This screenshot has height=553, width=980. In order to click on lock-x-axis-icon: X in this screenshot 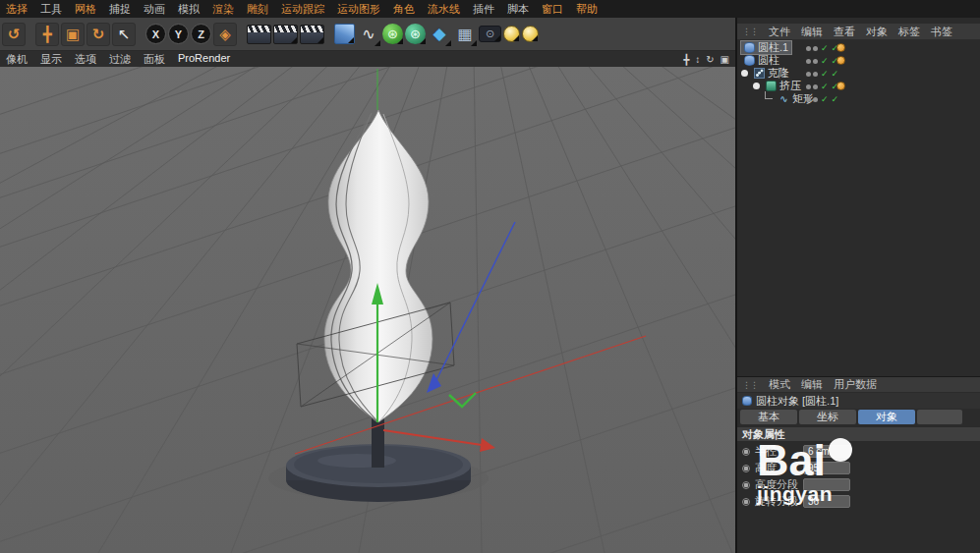, I will do `click(155, 33)`.